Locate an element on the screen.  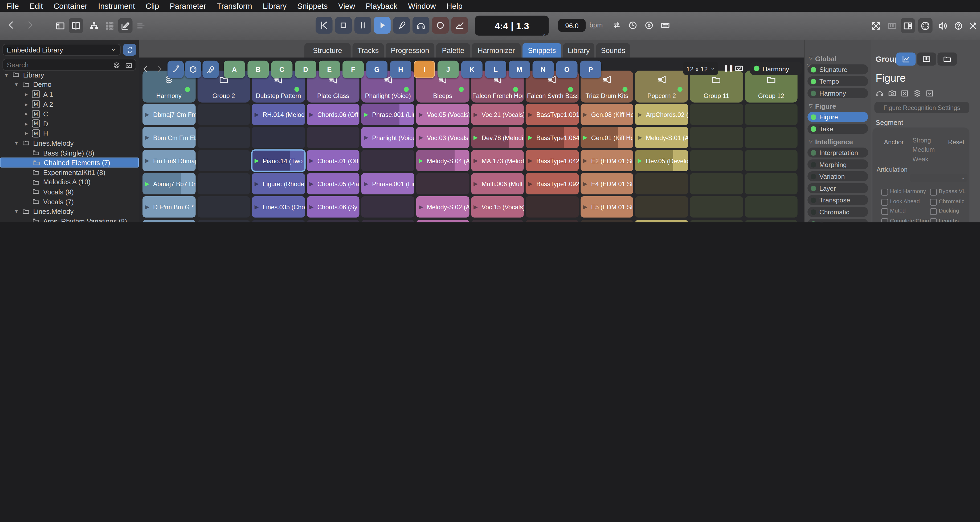
grid-cell: ▶Dev.78 (Melodi is located at coordinates (498, 138).